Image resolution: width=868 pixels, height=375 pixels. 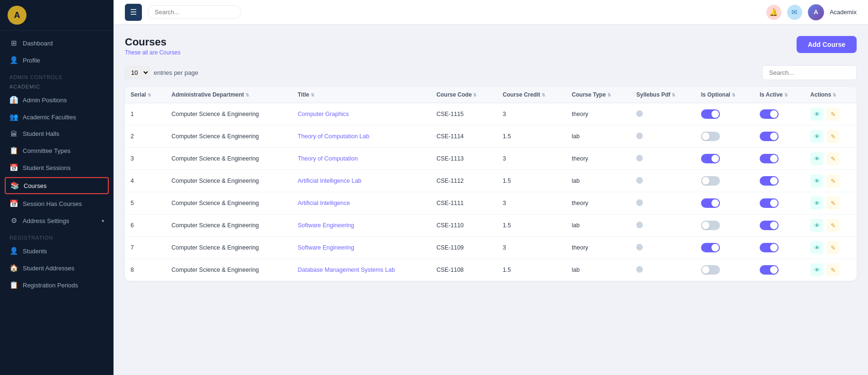 I want to click on topbar-search-input, so click(x=194, y=12).